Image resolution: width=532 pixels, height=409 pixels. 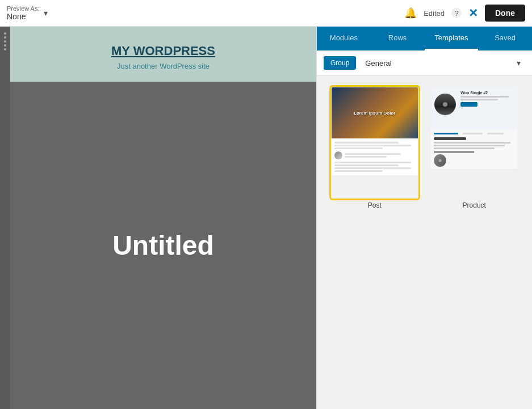 I want to click on wp-site-subtitle: Just another WordPress site, so click(x=164, y=66).